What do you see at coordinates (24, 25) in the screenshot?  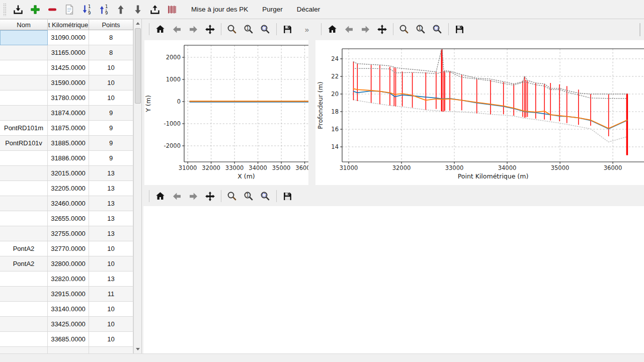 I see `column-header-nom: Nom` at bounding box center [24, 25].